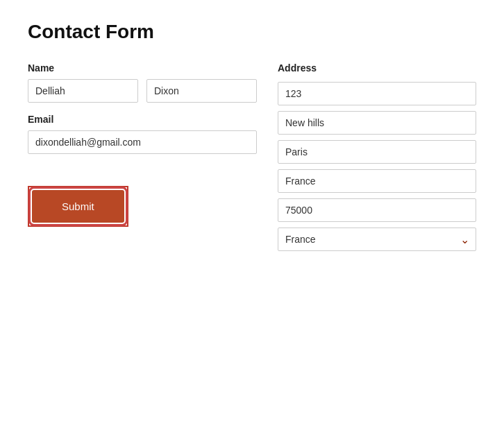 The height and width of the screenshot is (446, 504). What do you see at coordinates (377, 239) in the screenshot?
I see `country-select: France Germany United Kingdom Spain Ital…` at bounding box center [377, 239].